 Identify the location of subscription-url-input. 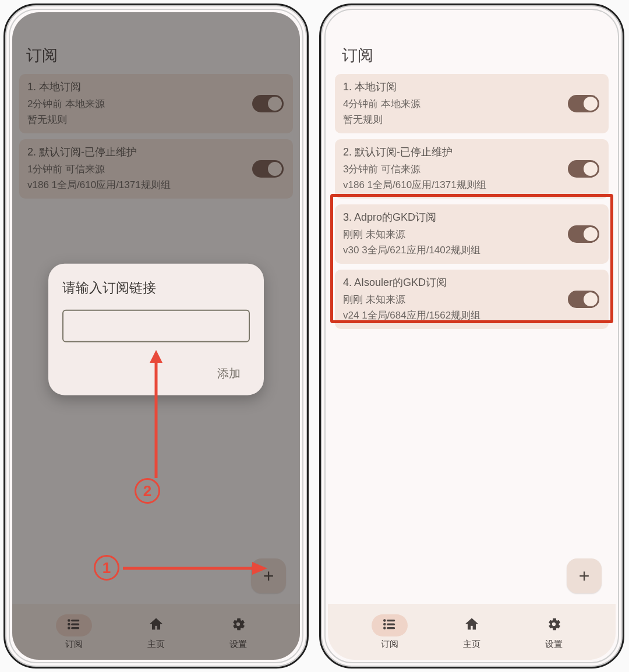
(156, 326).